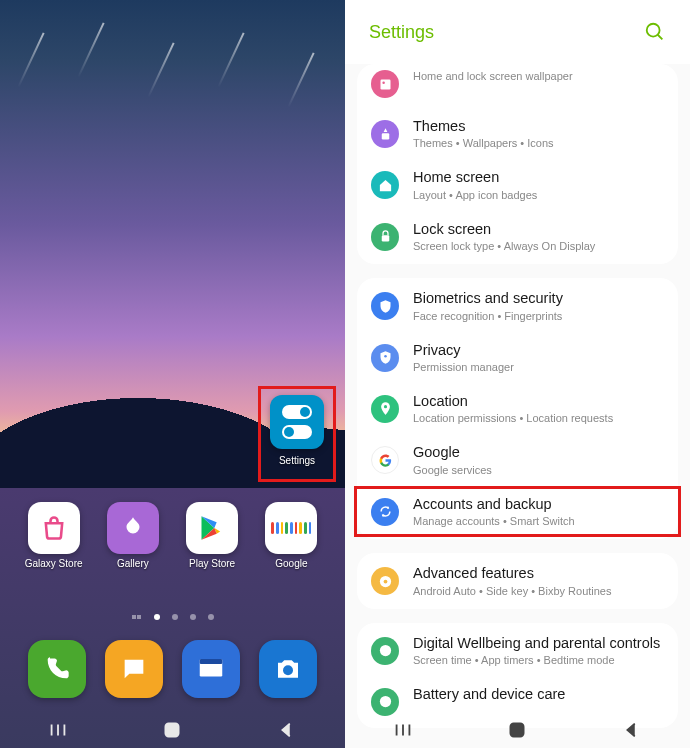  Describe the element at coordinates (475, 195) in the screenshot. I see `settings-item-subtitle: Layout • App icon badges` at that location.